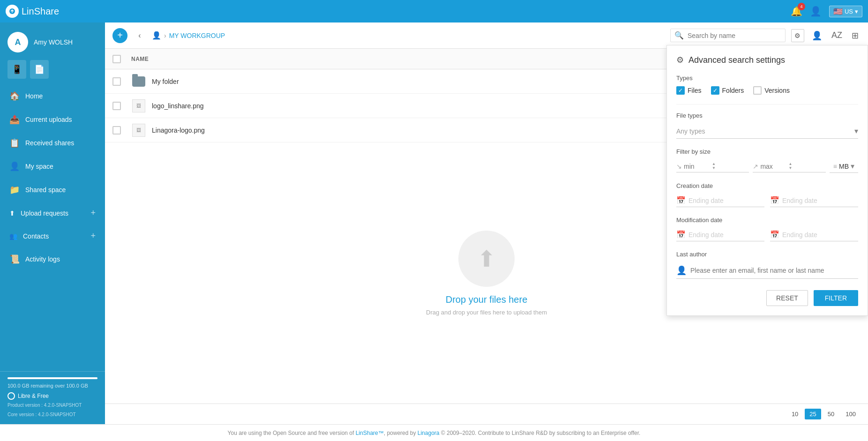 The image size is (868, 441). I want to click on sort-button: AZ, so click(837, 36).